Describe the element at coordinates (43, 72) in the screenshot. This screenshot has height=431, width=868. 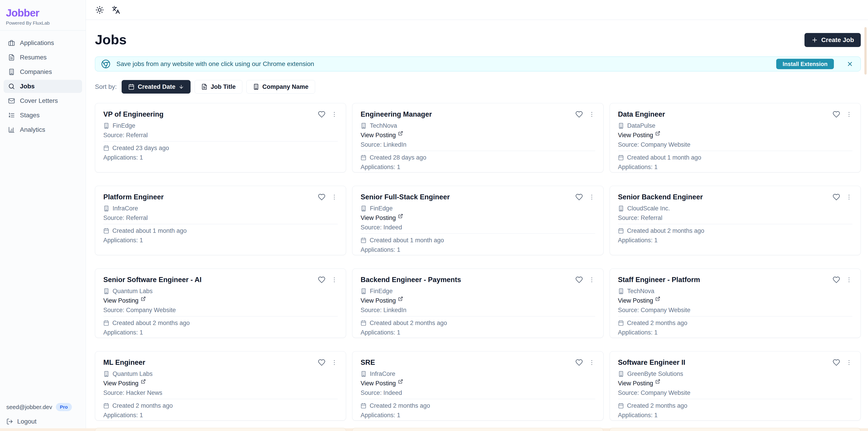
I see `sidebar-item-companies: Companies` at that location.